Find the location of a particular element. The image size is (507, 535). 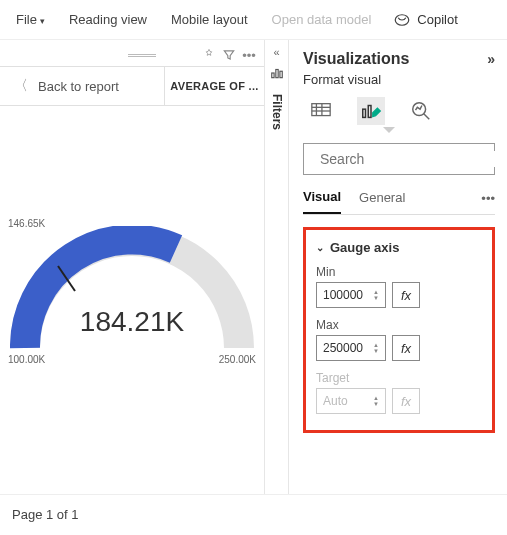

drag-handle-icon is located at coordinates (142, 56).